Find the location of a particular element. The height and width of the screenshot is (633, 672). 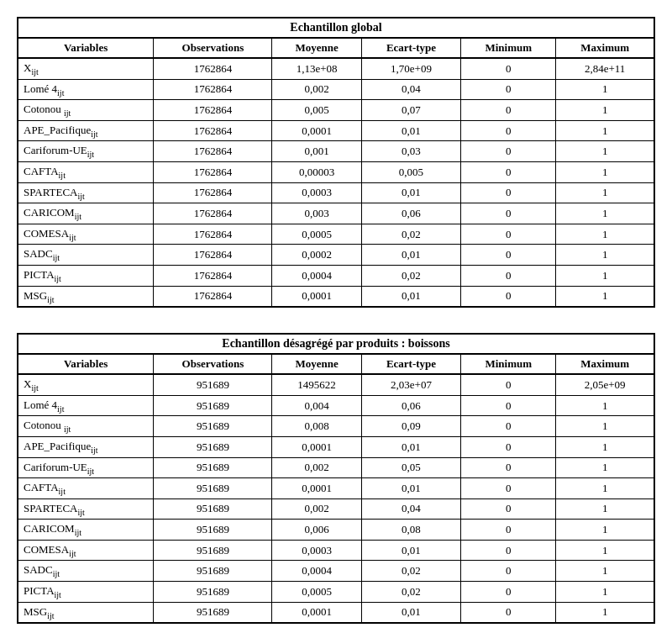

table-row: APE_Pacifiqueijt9516890,00010,0101 is located at coordinates (336, 447).